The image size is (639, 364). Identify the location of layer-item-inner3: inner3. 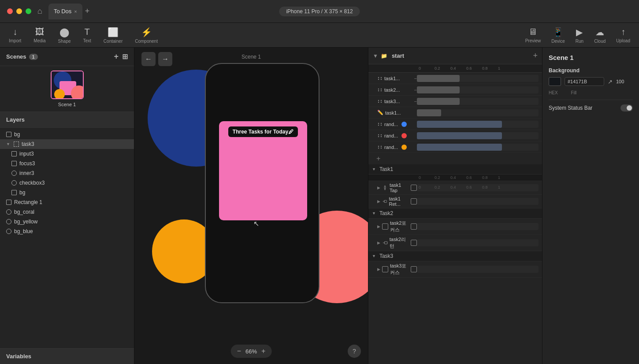
(67, 173).